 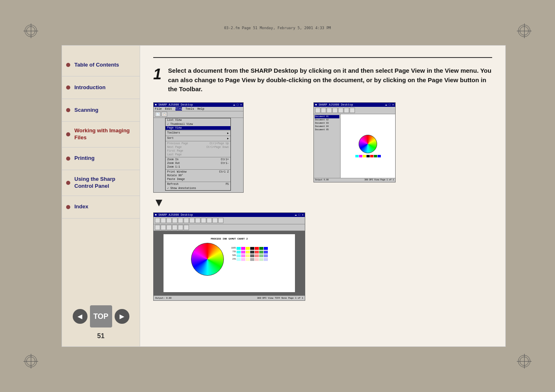 What do you see at coordinates (229, 256) in the screenshot?
I see `big-pageview-screenshot: ■ SHARP AJ5000 Desktop ▬ □ ✕` at bounding box center [229, 256].